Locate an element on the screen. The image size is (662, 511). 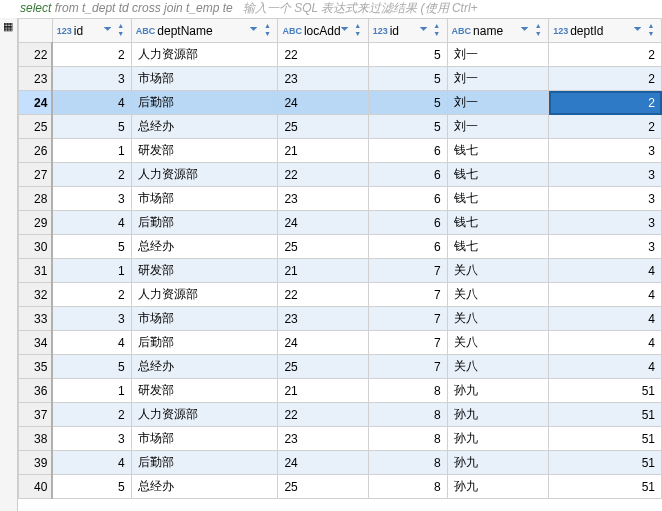
rownum-cell: 28 is located at coordinates (36, 199).